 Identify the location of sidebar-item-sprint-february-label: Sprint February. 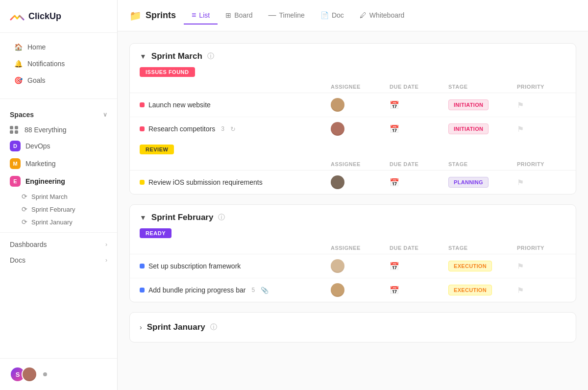
(53, 210).